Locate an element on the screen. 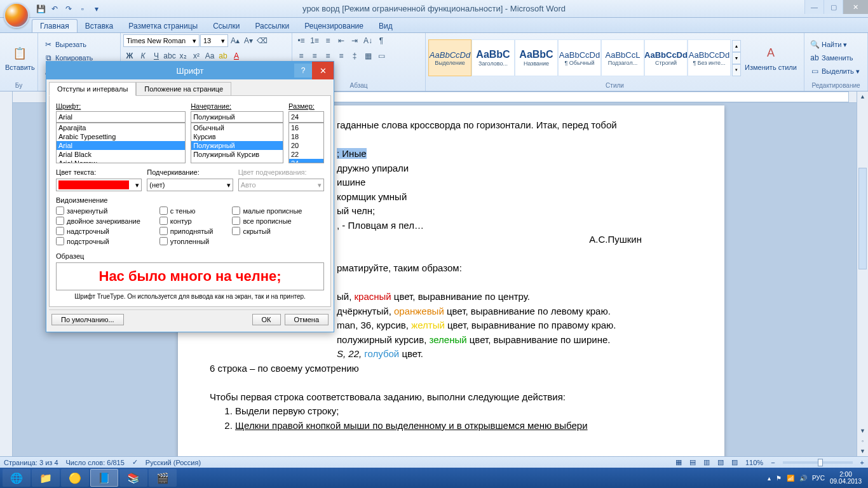 The width and height of the screenshot is (868, 488). style-item: AaBbCcDd¶ Без инте... is located at coordinates (709, 58).